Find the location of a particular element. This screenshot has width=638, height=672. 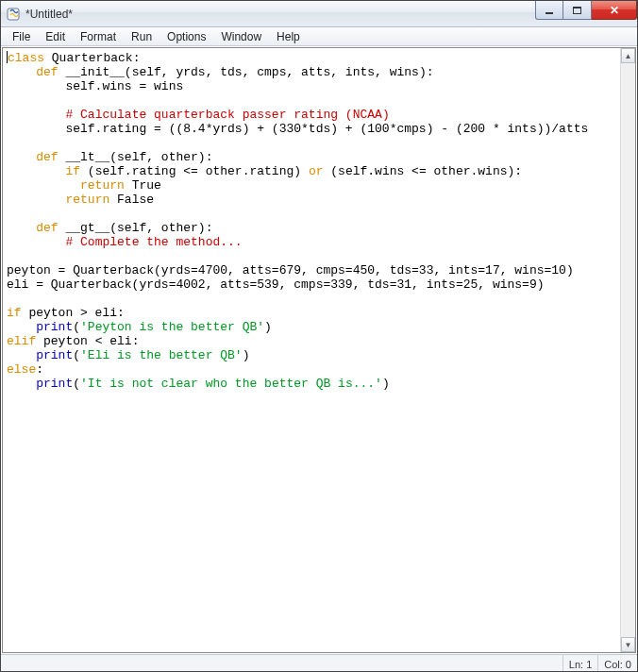

app-icon is located at coordinates (14, 14).